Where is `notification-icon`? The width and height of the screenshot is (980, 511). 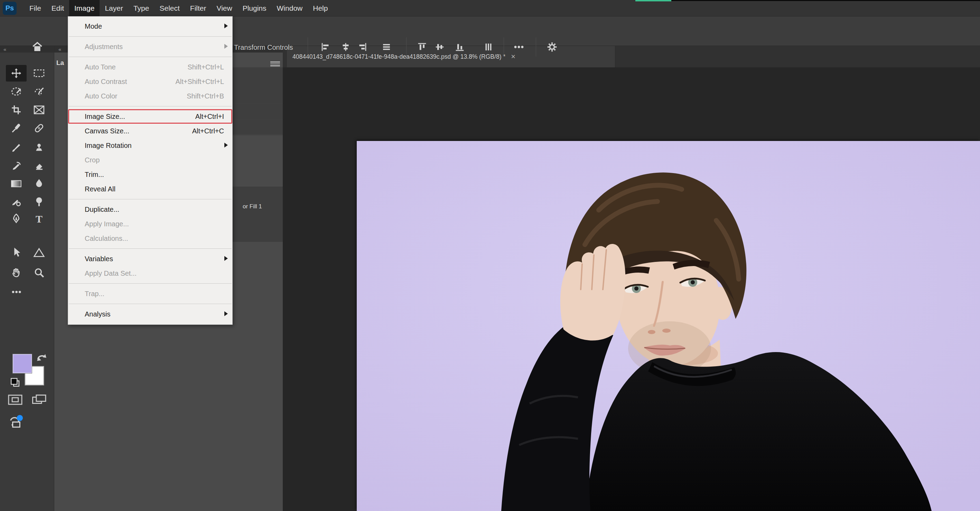 notification-icon is located at coordinates (16, 422).